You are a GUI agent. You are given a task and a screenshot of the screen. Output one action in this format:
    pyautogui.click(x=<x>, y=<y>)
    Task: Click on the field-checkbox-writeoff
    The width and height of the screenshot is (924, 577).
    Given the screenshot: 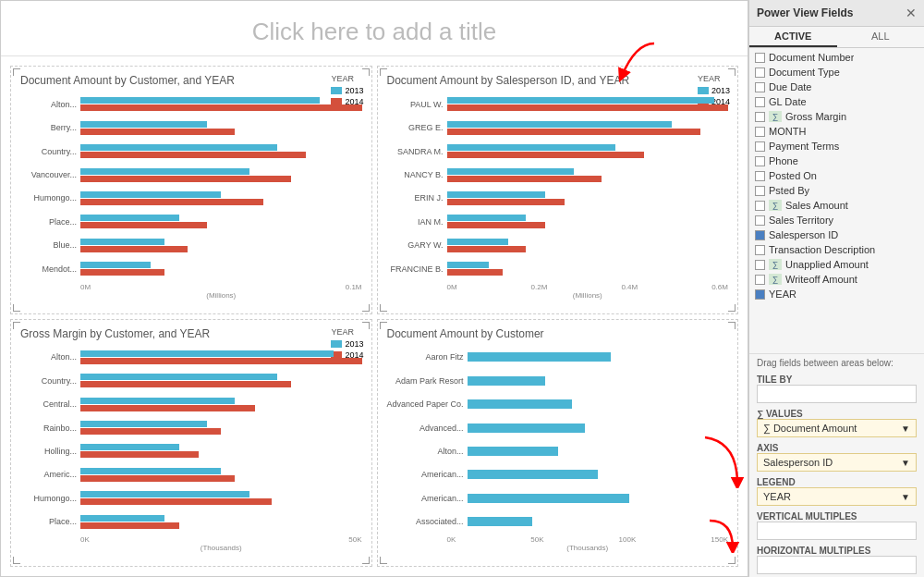 What is the action you would take?
    pyautogui.click(x=760, y=279)
    